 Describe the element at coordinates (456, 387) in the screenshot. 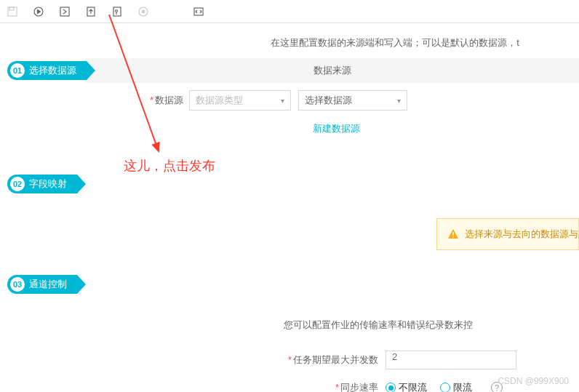

I see `rate-limited-radio: 限流` at that location.